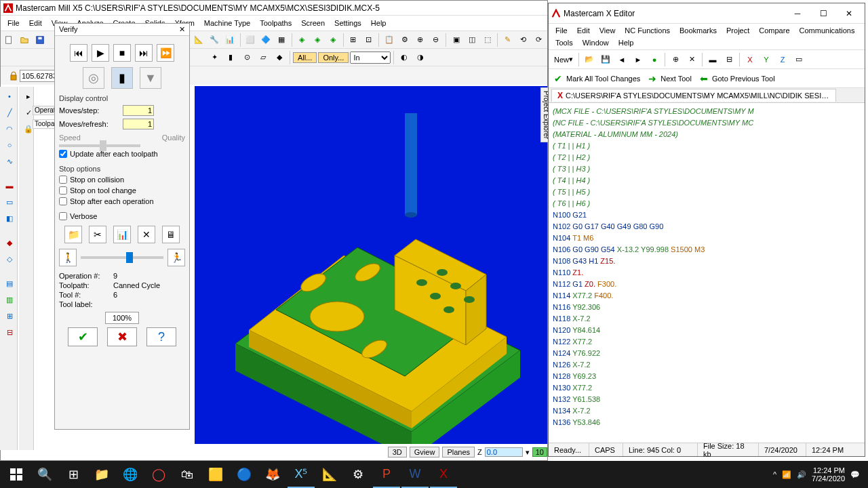 The image size is (868, 488). I want to click on mode-tool-icon: ▼, so click(151, 78).